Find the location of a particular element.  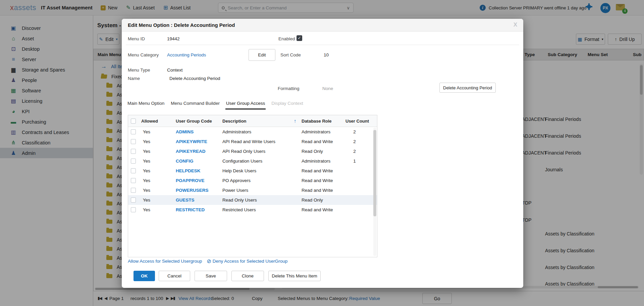

menu-category-link: Accounting Periods is located at coordinates (186, 55).